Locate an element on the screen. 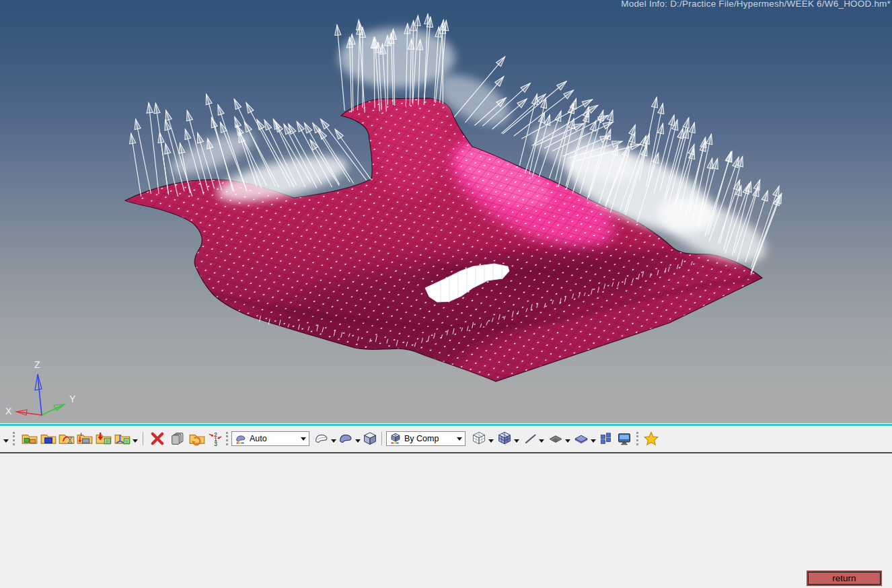 This screenshot has height=588, width=892. axis-y-label: Y is located at coordinates (73, 399).